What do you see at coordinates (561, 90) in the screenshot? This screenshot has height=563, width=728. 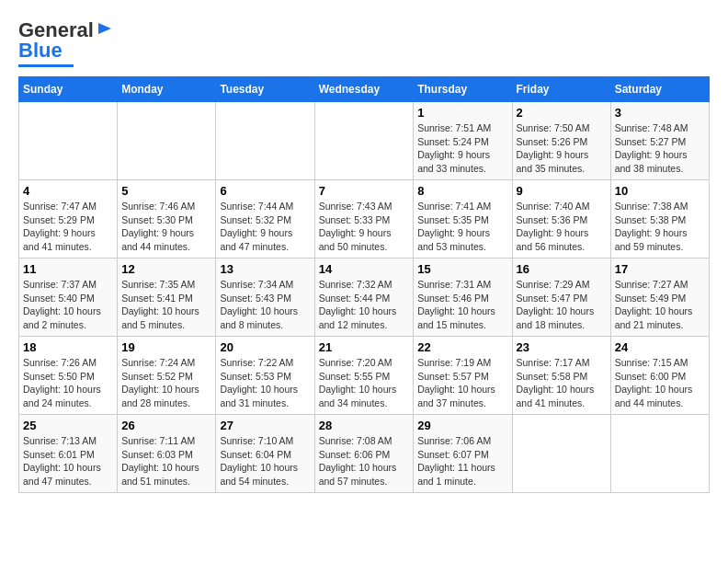 I see `weekday-header-cell: Friday` at bounding box center [561, 90].